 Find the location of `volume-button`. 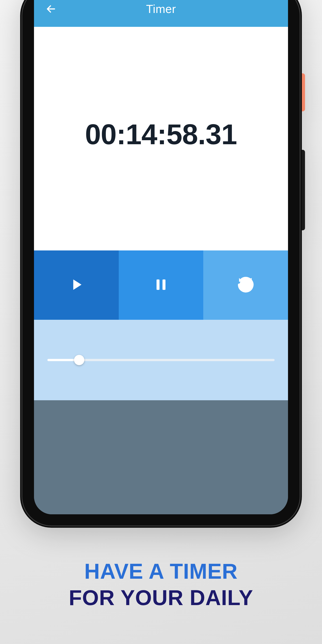

volume-button is located at coordinates (304, 190).